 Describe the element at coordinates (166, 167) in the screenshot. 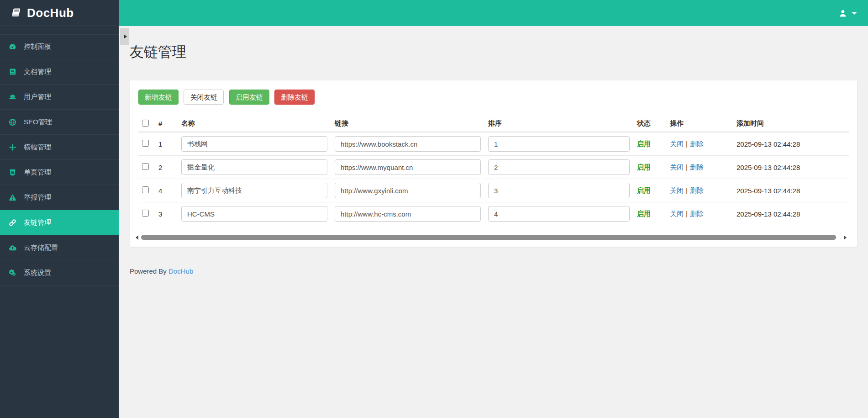

I see `row-id: 2` at that location.